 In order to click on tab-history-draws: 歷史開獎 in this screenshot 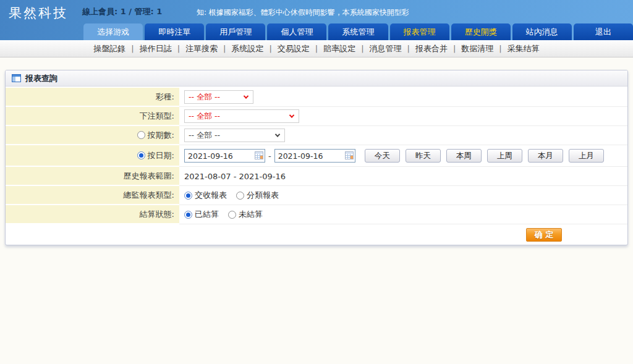, I will do `click(481, 32)`.